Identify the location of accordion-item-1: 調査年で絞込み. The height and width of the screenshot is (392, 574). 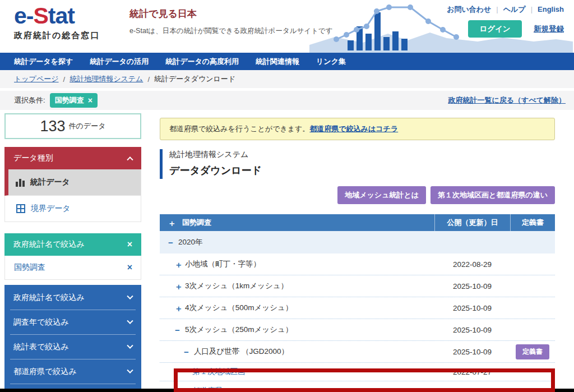
(73, 322).